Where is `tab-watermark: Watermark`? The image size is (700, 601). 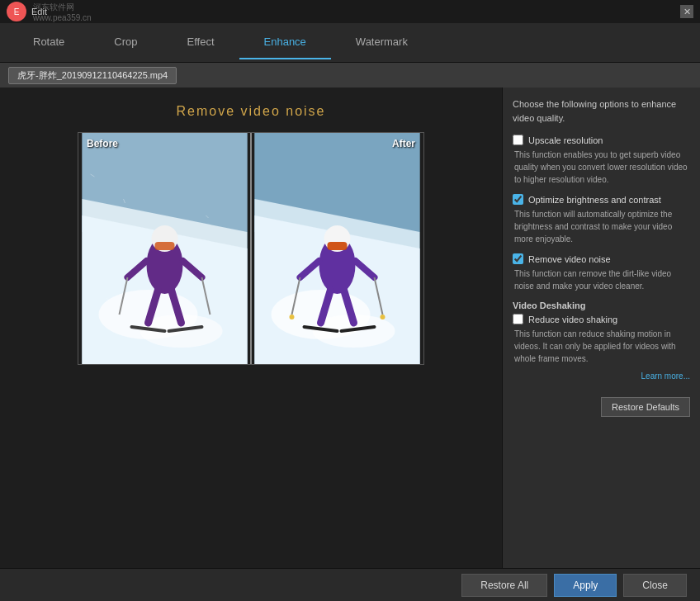
tab-watermark: Watermark is located at coordinates (381, 43).